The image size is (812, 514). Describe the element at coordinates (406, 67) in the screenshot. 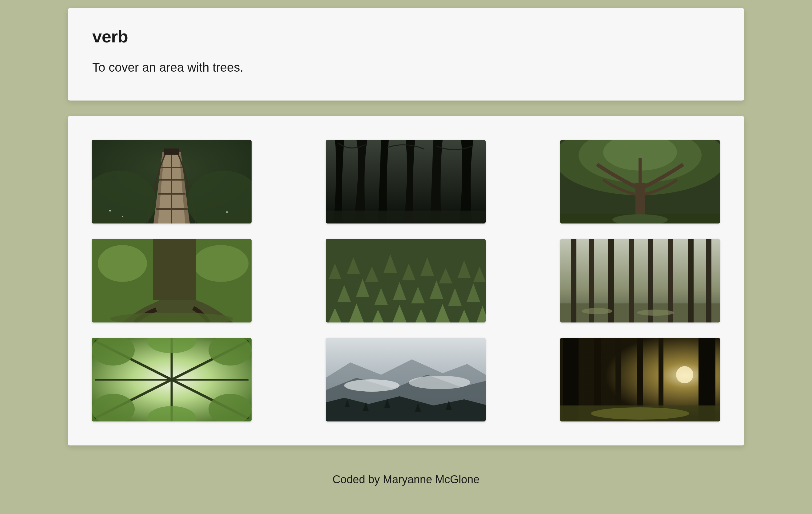

I see `definition-text: To cover an area with trees.` at that location.